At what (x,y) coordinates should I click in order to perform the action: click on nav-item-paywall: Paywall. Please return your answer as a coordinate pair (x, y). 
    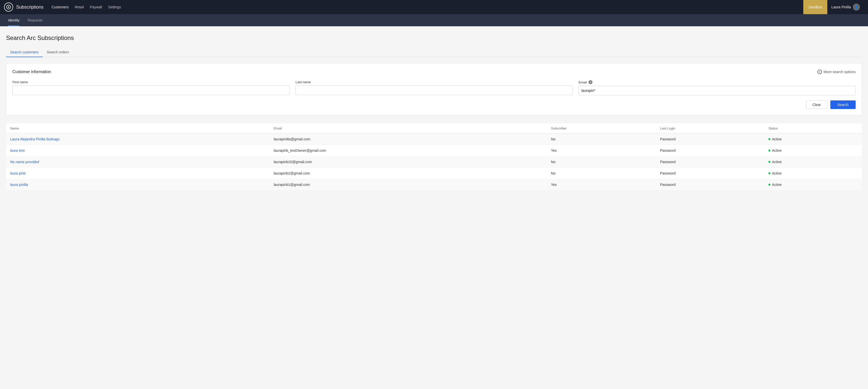
    Looking at the image, I should click on (96, 7).